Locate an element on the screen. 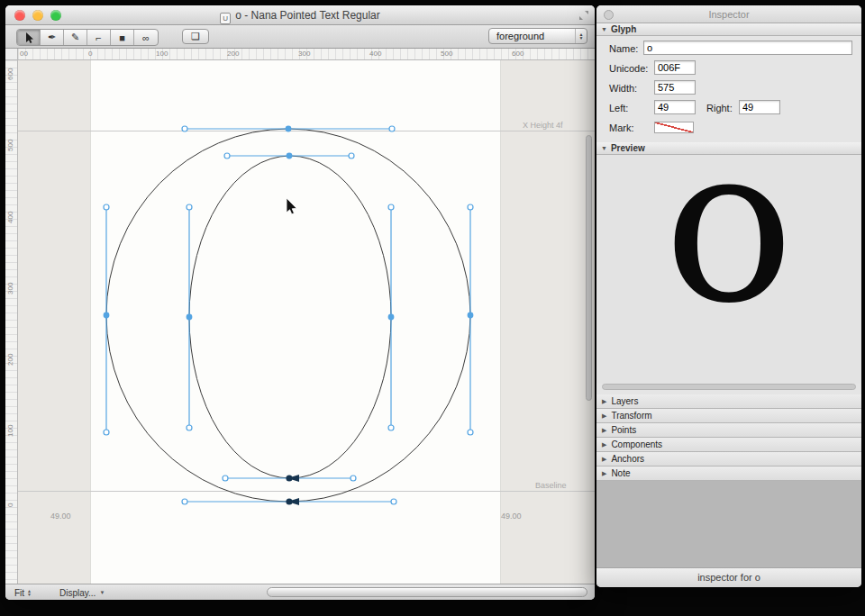  mark-label: Mark: is located at coordinates (622, 128).